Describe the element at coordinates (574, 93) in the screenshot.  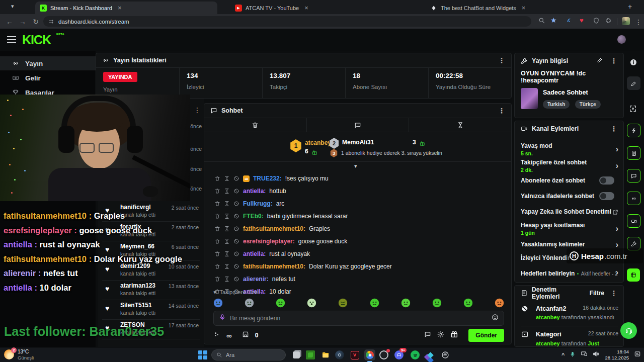
I see `category-name: Sadece Sohbet` at that location.